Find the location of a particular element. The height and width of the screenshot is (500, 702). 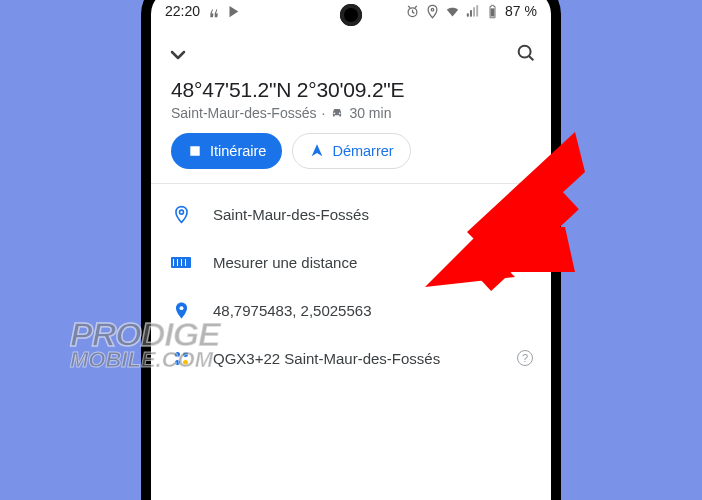

location-status-icon is located at coordinates (432, 12).